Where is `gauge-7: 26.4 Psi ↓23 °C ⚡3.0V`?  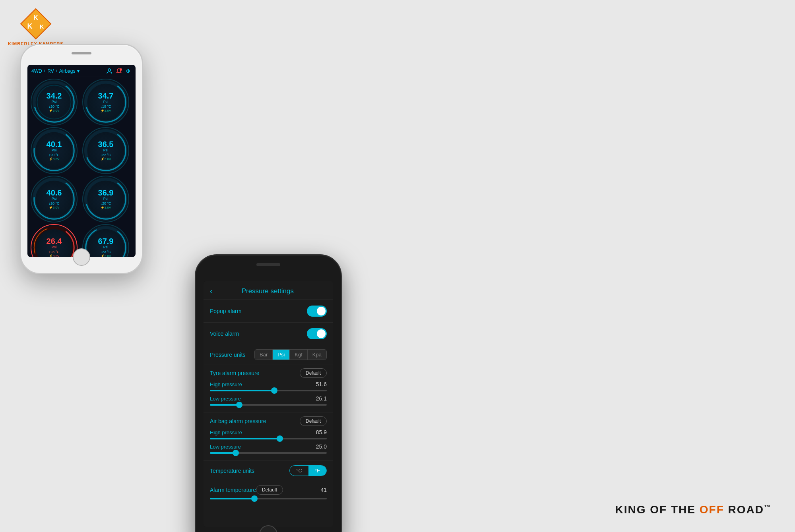 gauge-7: 26.4 Psi ↓23 °C ⚡3.0V is located at coordinates (54, 241).